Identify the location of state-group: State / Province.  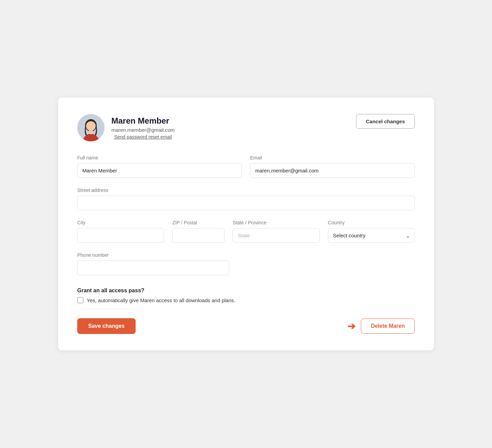
(276, 232).